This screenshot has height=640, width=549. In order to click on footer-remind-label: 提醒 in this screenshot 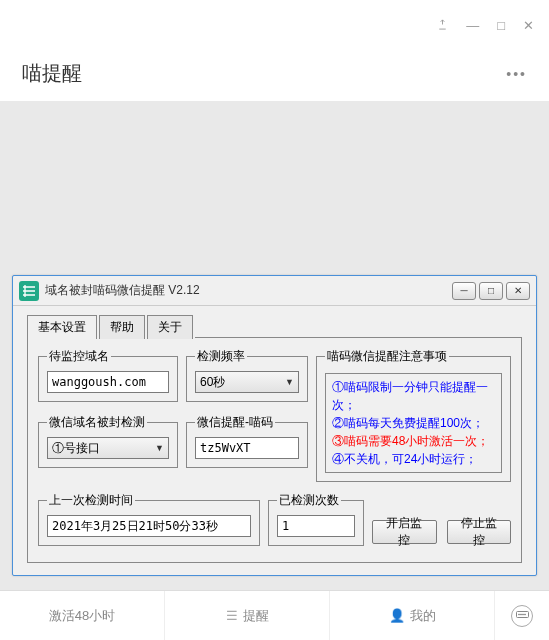, I will do `click(256, 616)`.